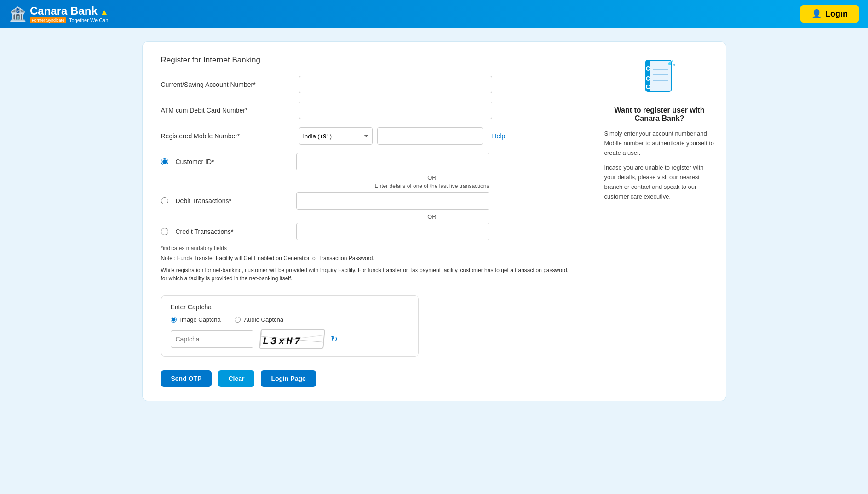 Image resolution: width=868 pixels, height=494 pixels. What do you see at coordinates (368, 60) in the screenshot?
I see `form-title: Register for Internet Banking` at bounding box center [368, 60].